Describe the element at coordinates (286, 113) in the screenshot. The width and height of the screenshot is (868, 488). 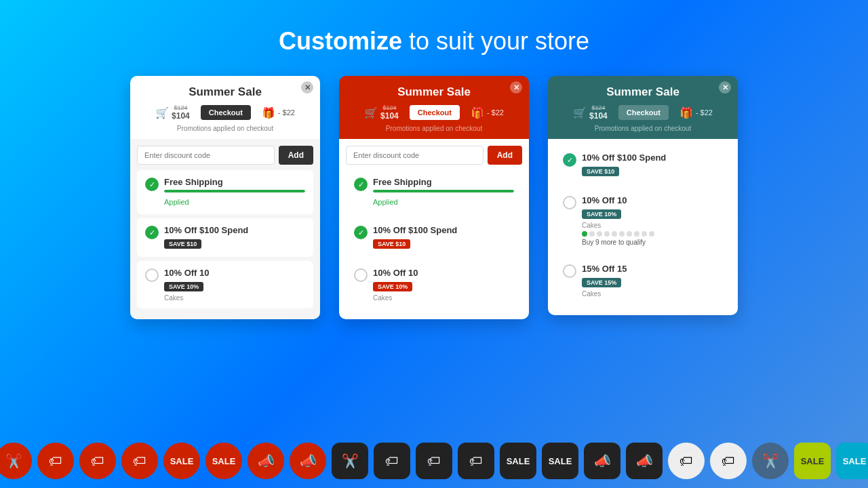
I see `gift-label-white: - $22` at that location.